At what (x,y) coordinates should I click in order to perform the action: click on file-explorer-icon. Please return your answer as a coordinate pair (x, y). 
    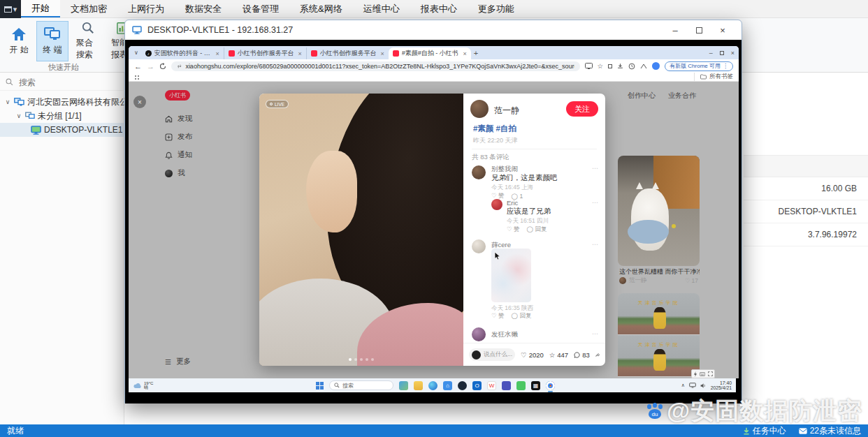
    Looking at the image, I should click on (418, 385).